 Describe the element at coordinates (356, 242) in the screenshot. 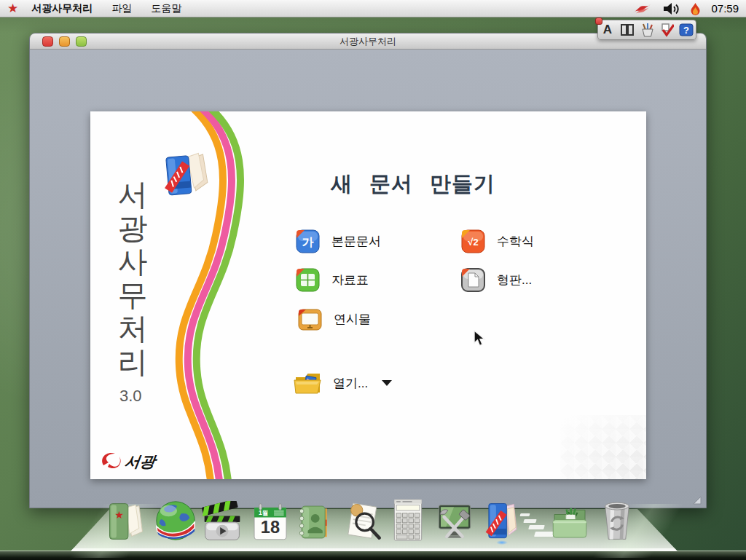

I see `item-label: 본문문서` at that location.